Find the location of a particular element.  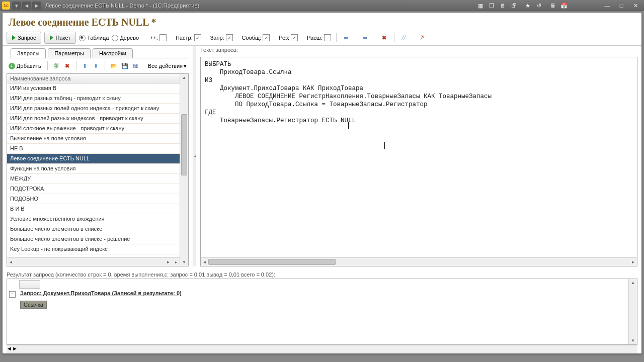

tab-settings: Настройки is located at coordinates (113, 53).